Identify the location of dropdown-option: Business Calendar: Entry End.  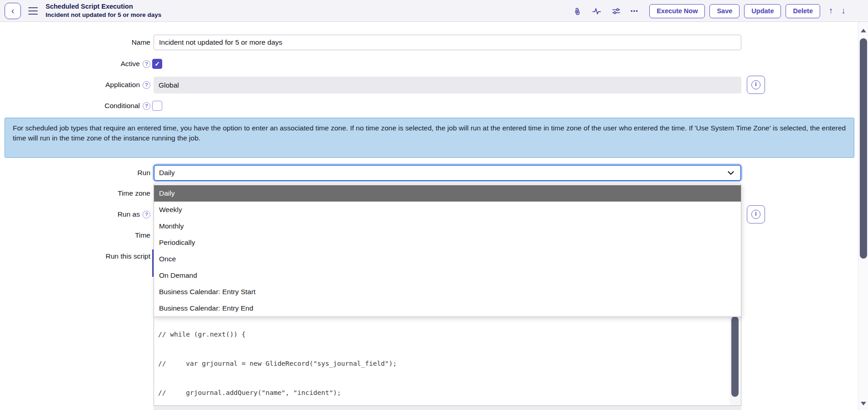
(447, 308).